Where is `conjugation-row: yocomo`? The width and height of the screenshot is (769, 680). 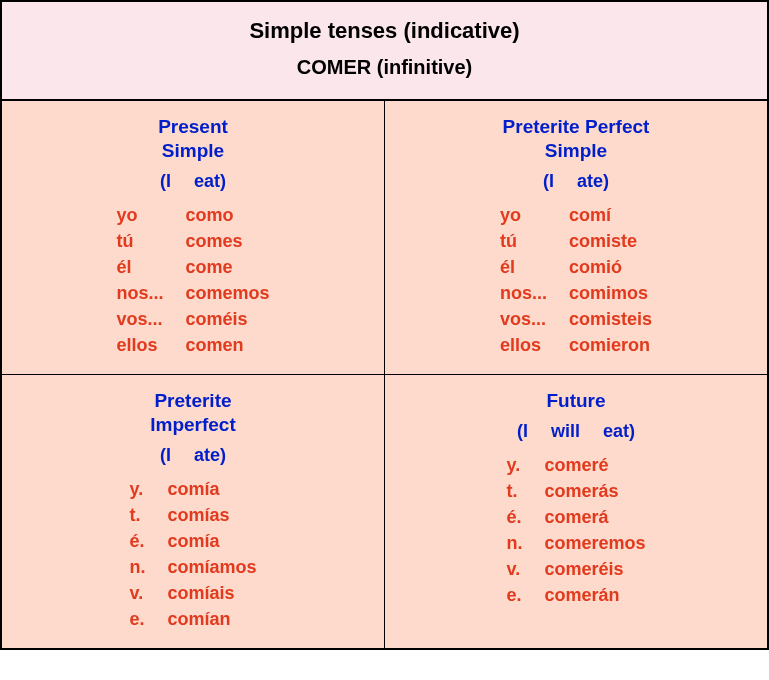
conjugation-row: yocomo is located at coordinates (192, 215).